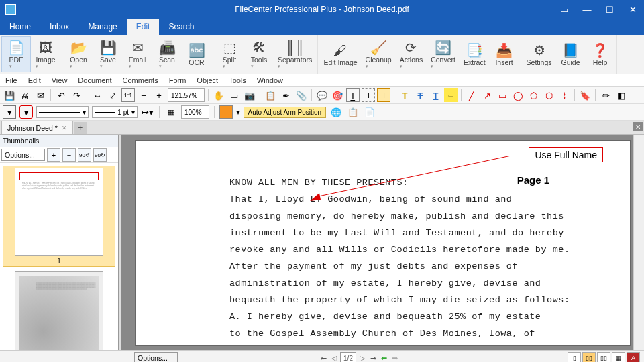 Image resolution: width=644 pixels, height=362 pixels. Describe the element at coordinates (633, 357) in the screenshot. I see `pdf-mode-icon: A` at that location.